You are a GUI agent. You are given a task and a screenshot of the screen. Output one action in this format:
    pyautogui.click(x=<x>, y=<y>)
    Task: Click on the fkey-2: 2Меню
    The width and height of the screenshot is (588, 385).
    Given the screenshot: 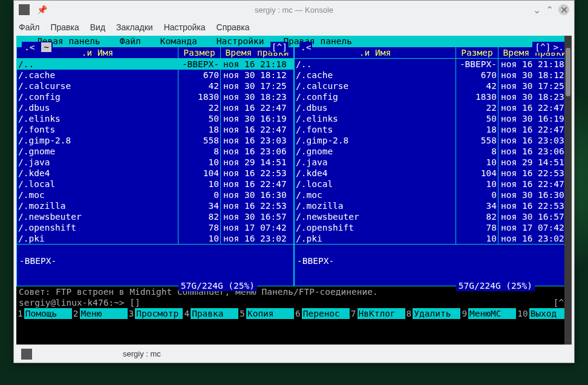 What is the action you would take?
    pyautogui.click(x=100, y=314)
    